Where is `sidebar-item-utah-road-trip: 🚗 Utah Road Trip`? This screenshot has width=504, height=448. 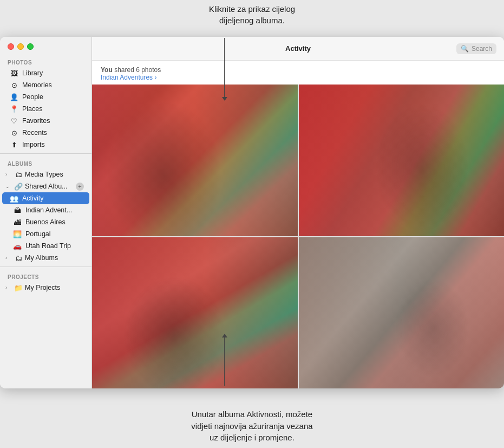
sidebar-item-utah-road-trip: 🚗 Utah Road Trip is located at coordinates (45, 246).